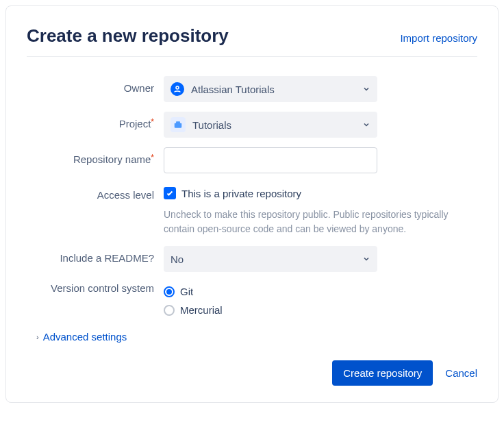 The image size is (504, 422). Describe the element at coordinates (252, 160) in the screenshot. I see `repo-name-row: Repository name*` at that location.